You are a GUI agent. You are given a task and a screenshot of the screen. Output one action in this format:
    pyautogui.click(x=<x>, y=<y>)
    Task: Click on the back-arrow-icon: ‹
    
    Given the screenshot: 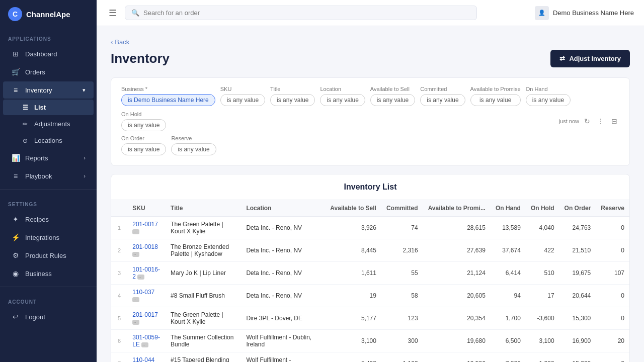 What is the action you would take?
    pyautogui.click(x=112, y=42)
    